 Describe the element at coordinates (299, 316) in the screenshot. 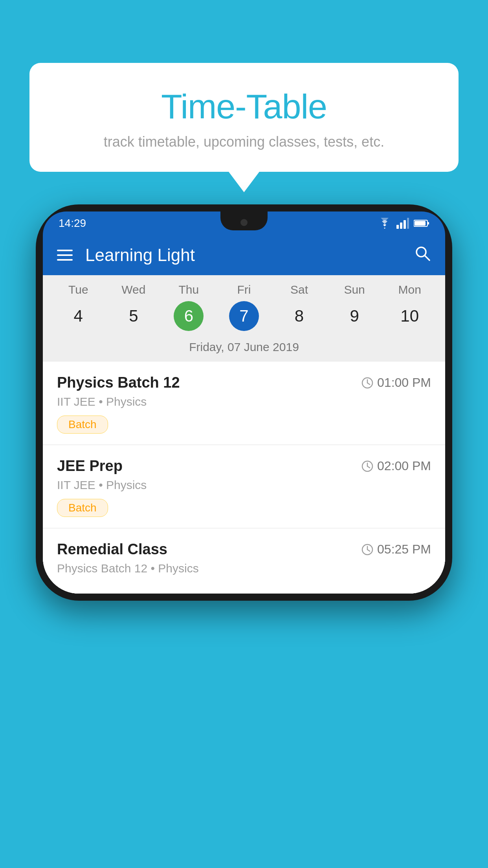

I see `day-number: 8` at that location.